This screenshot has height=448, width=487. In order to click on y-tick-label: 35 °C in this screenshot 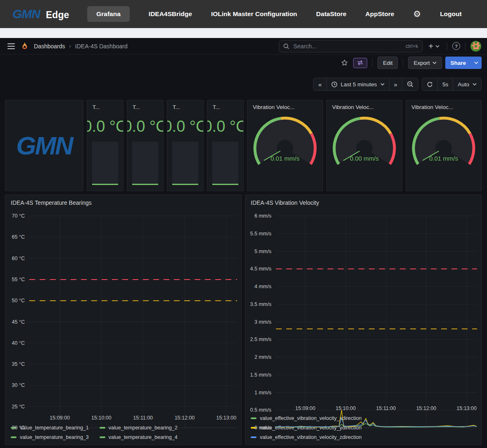, I will do `click(18, 364)`.